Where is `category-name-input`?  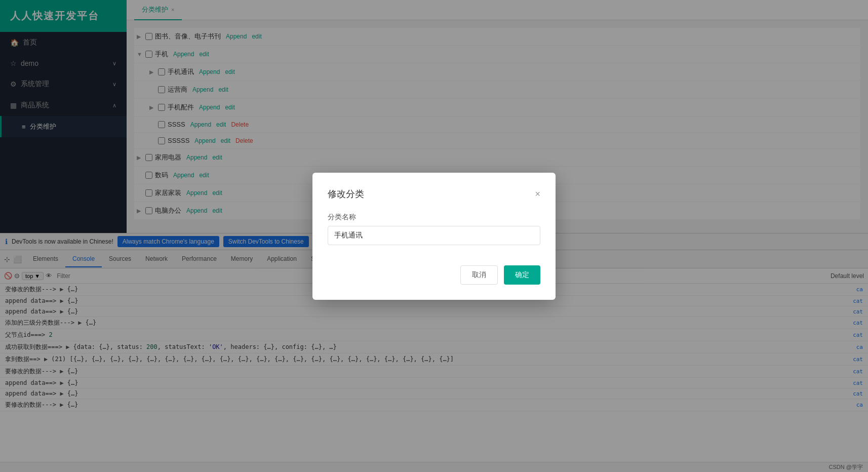
category-name-input is located at coordinates (434, 235).